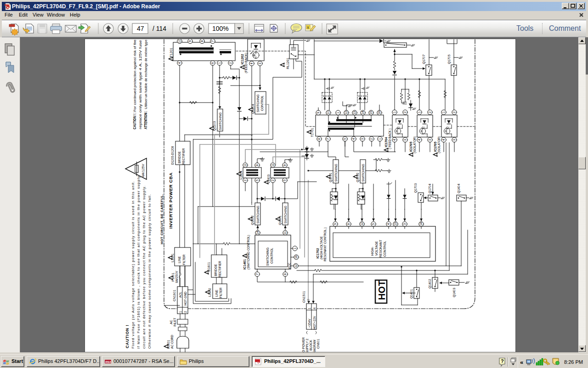 The width and height of the screenshot is (588, 368). What do you see at coordinates (395, 224) in the screenshot?
I see `svg-text: 13` at bounding box center [395, 224].